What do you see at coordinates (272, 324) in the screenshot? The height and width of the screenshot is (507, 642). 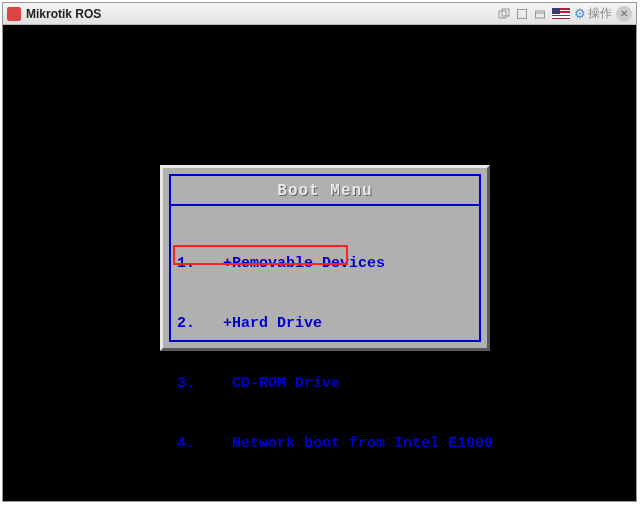 I see `boot-item-label: +Hard Drive` at bounding box center [272, 324].